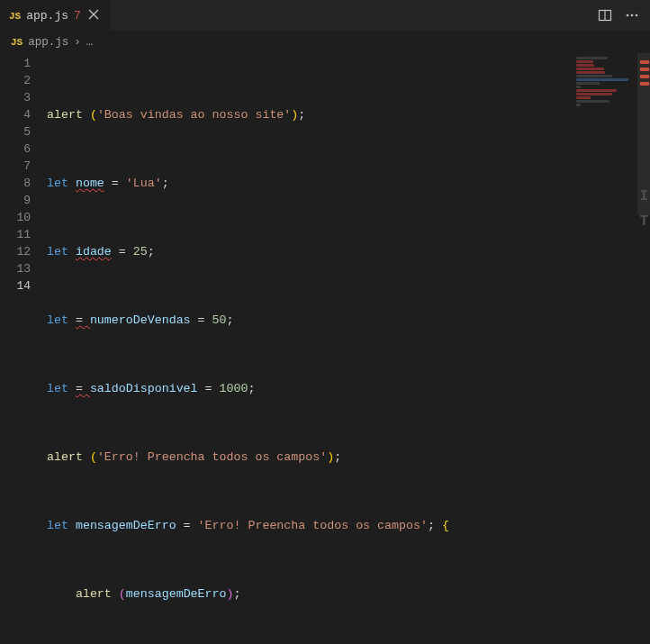 The width and height of the screenshot is (650, 644). I want to click on scrollbar: I T, so click(644, 349).